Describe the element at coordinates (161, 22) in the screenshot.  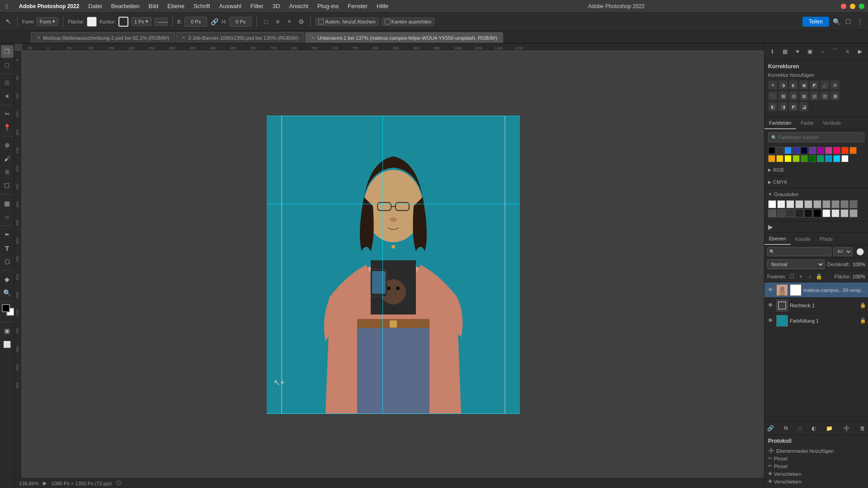
I see `line-type: ——` at that location.